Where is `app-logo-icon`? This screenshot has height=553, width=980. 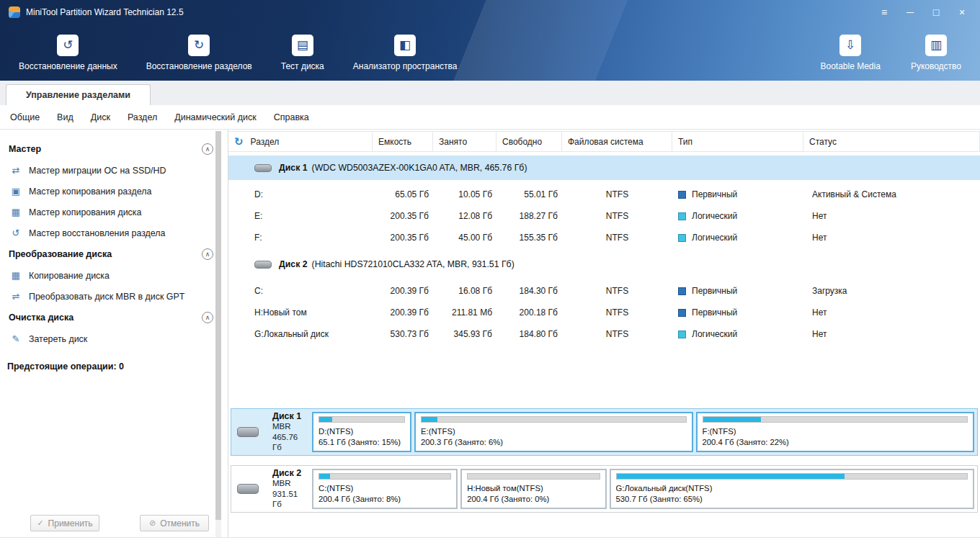
app-logo-icon is located at coordinates (14, 12).